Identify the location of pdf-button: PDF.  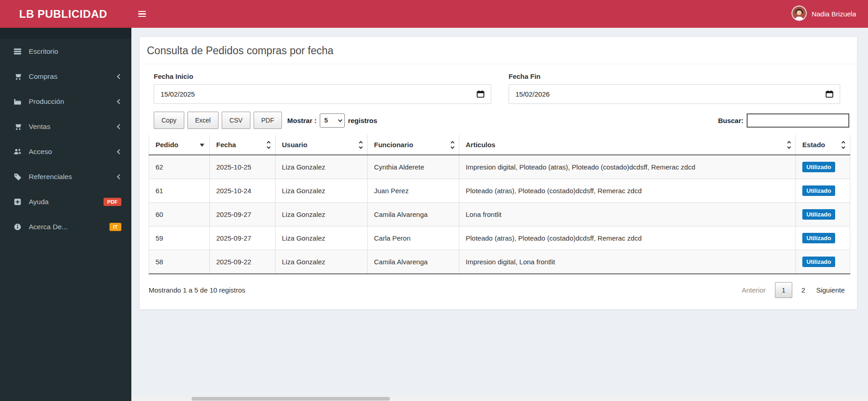
(268, 120).